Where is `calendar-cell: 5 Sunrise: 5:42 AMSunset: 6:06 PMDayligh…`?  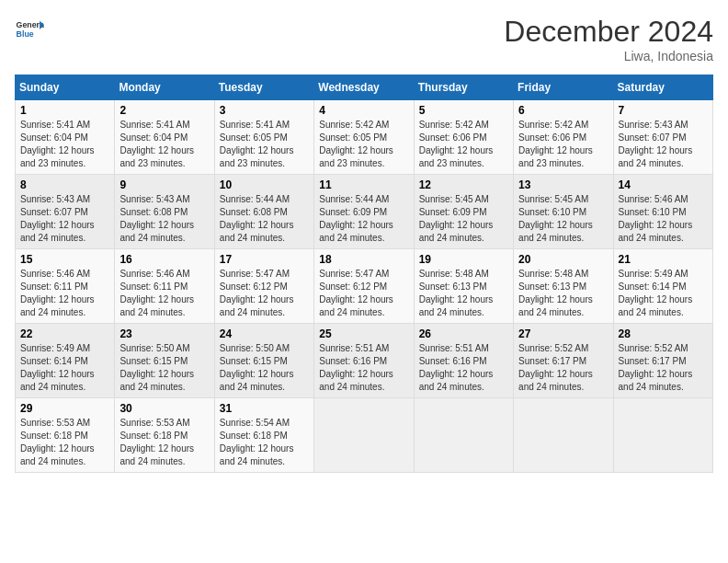
calendar-cell: 5 Sunrise: 5:42 AMSunset: 6:06 PMDayligh… is located at coordinates (463, 138).